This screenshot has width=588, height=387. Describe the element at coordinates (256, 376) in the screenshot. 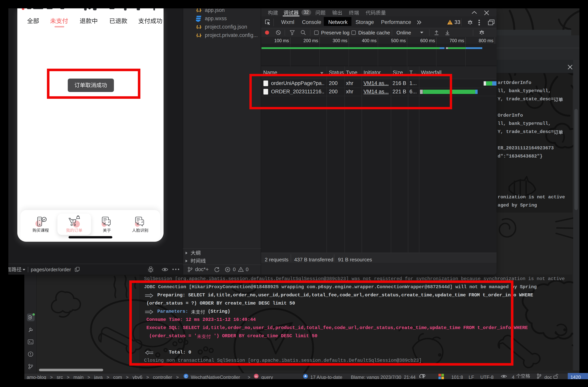

I see `svg-text: m` at that location.